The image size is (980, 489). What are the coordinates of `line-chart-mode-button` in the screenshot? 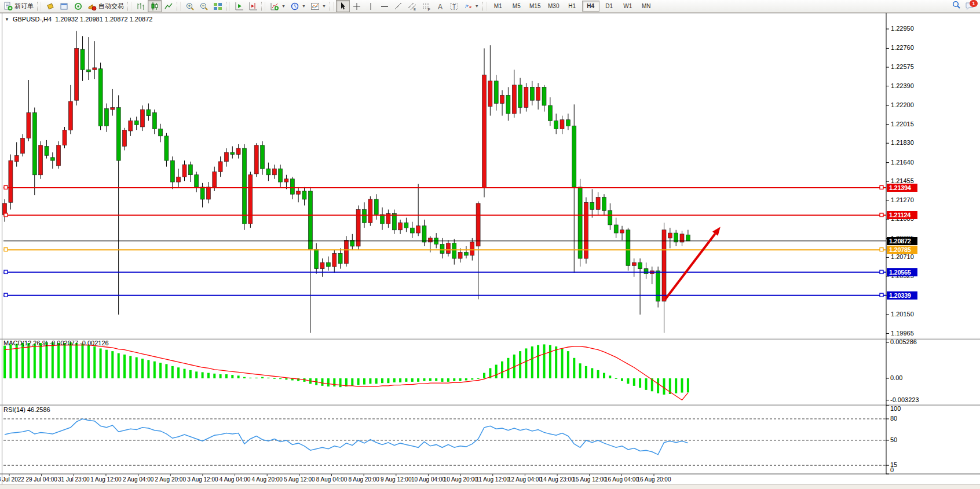 It's located at (169, 6).